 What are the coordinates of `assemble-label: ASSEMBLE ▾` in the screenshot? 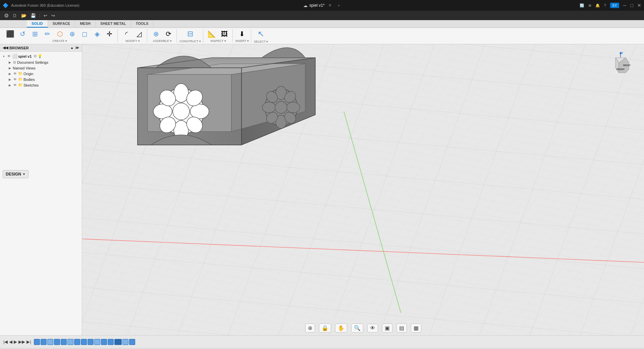 It's located at (162, 41).